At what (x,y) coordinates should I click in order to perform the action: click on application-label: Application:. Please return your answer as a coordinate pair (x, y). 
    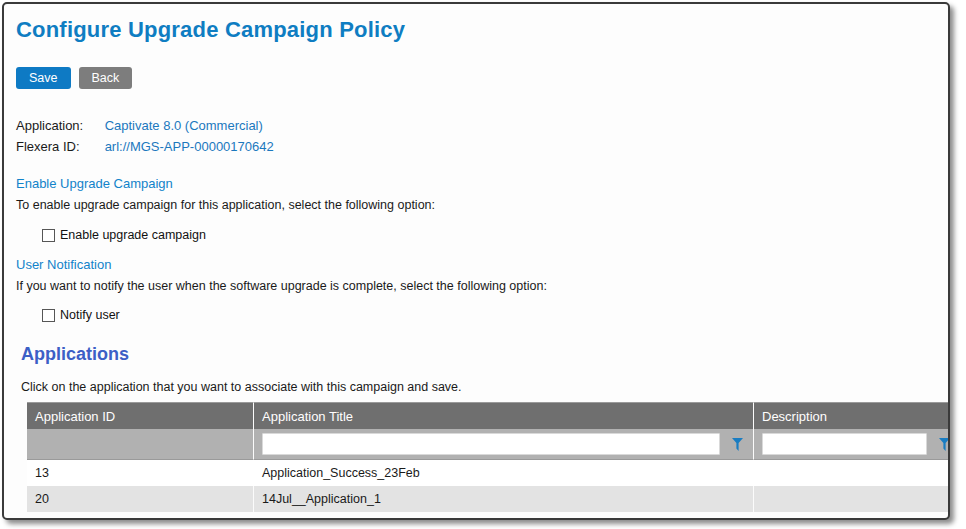
    Looking at the image, I should click on (58, 126).